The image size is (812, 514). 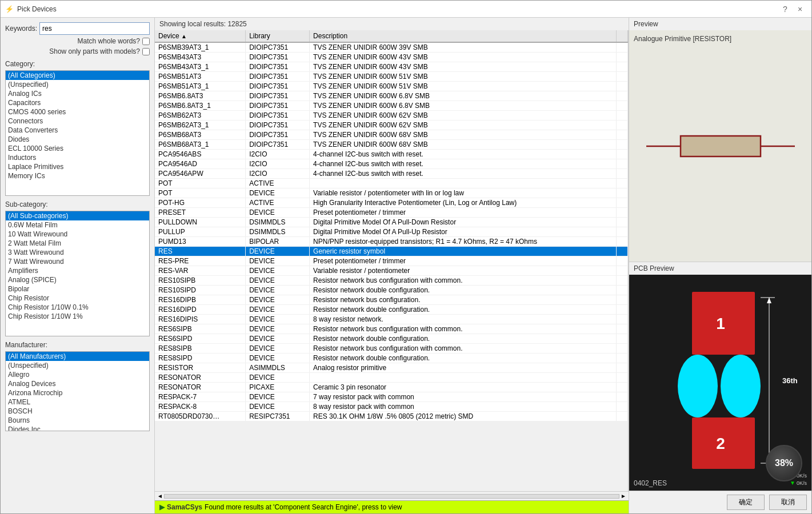 I want to click on table-row: P6SMB62AT3_1DIOIPC7351TVS ZENER UNIDIR 6…, so click(x=391, y=126).